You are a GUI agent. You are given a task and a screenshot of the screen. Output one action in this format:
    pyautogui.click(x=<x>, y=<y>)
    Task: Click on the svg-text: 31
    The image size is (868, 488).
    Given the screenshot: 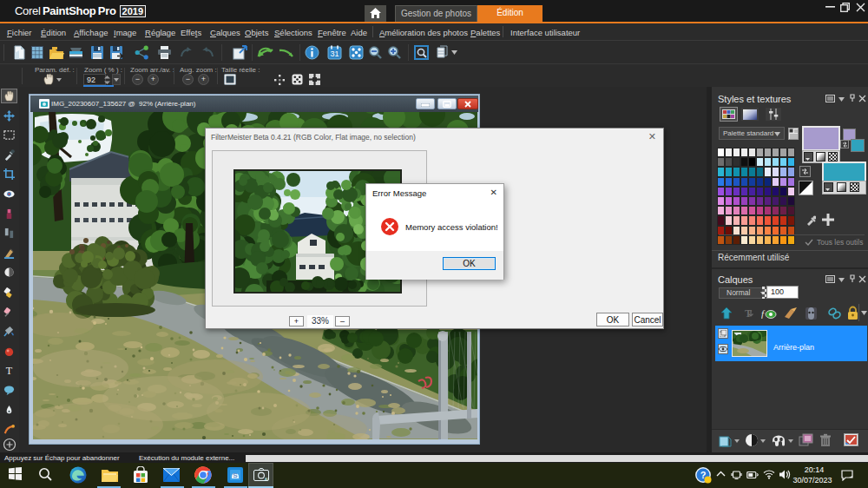 What is the action you would take?
    pyautogui.click(x=334, y=54)
    